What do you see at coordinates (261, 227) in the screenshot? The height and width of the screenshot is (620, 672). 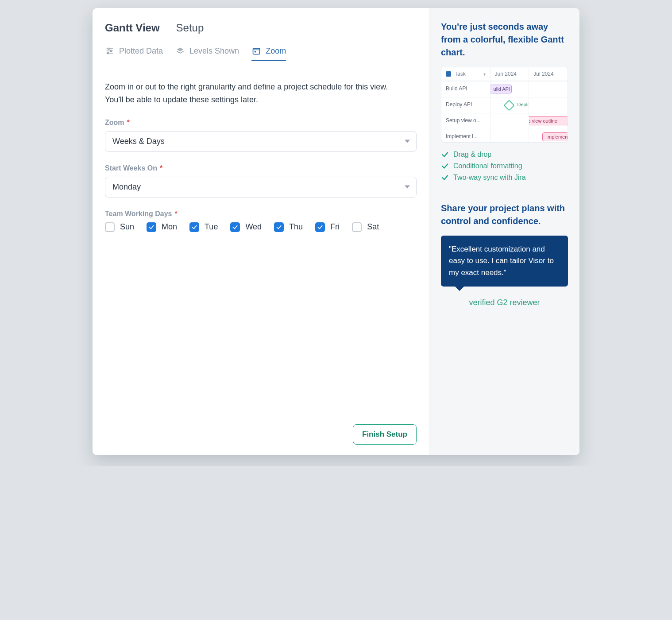 I see `working-days-group: Sun Mon Tue` at bounding box center [261, 227].